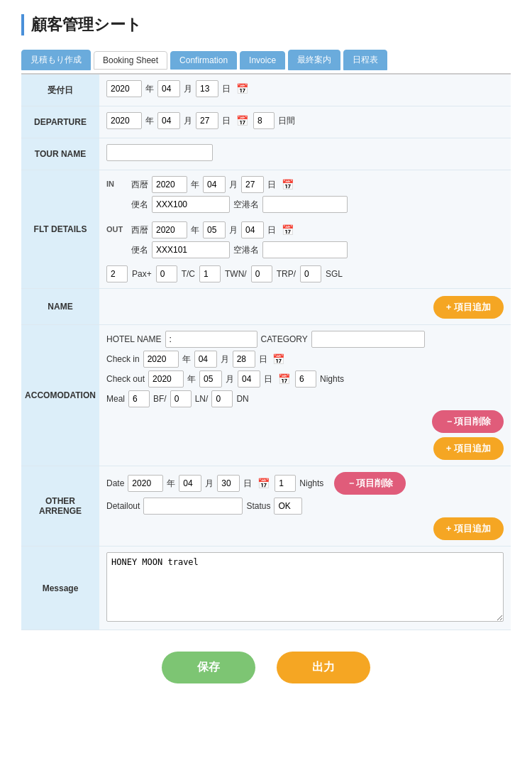 Image resolution: width=532 pixels, height=780 pixels. I want to click on name-label: NAME, so click(60, 307).